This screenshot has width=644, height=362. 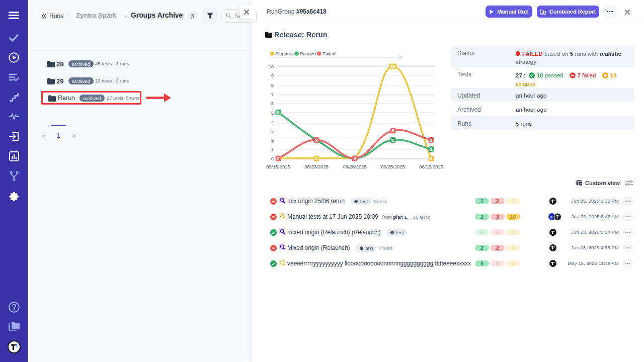 I want to click on svg-text: Skipped, so click(x=284, y=53).